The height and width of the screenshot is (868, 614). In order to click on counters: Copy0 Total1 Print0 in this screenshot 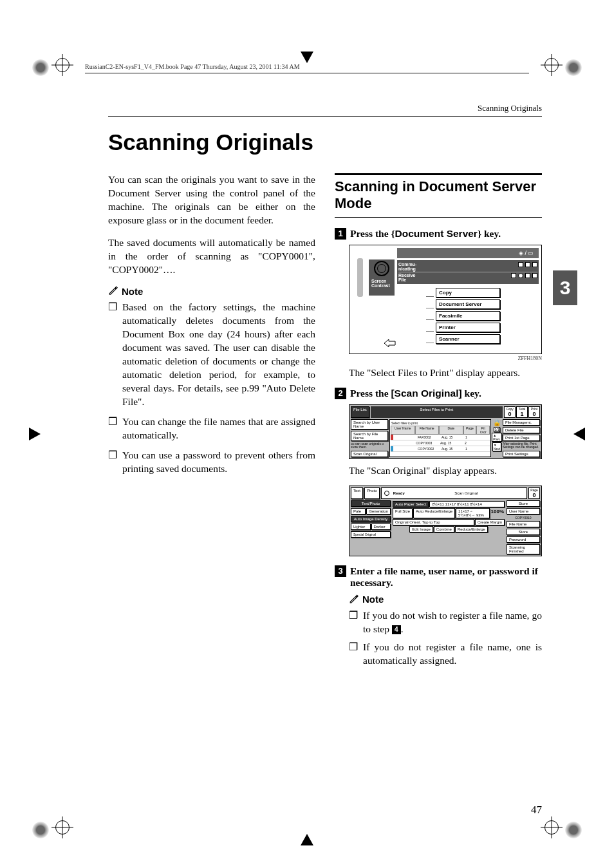, I will do `click(522, 412)`.